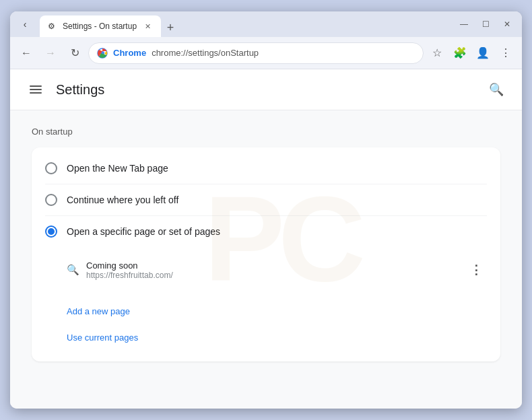  Describe the element at coordinates (75, 53) in the screenshot. I see `refresh-button: ↻` at that location.